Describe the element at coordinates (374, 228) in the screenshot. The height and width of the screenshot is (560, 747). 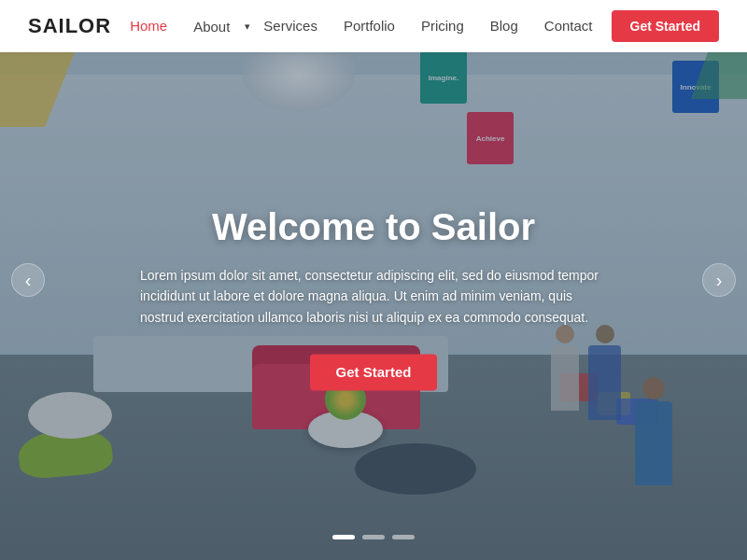
I see `hero-title: Welcome to Sailor` at that location.